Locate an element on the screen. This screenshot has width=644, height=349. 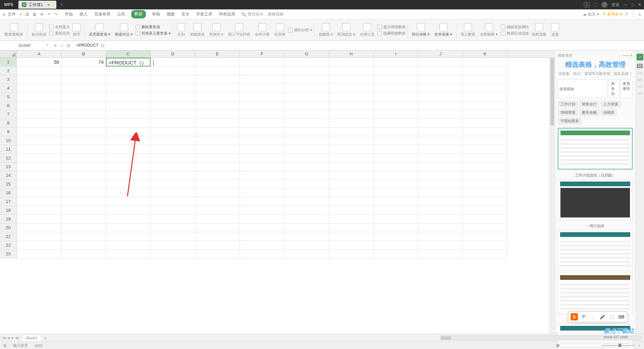
cell-H10 is located at coordinates (352, 141).